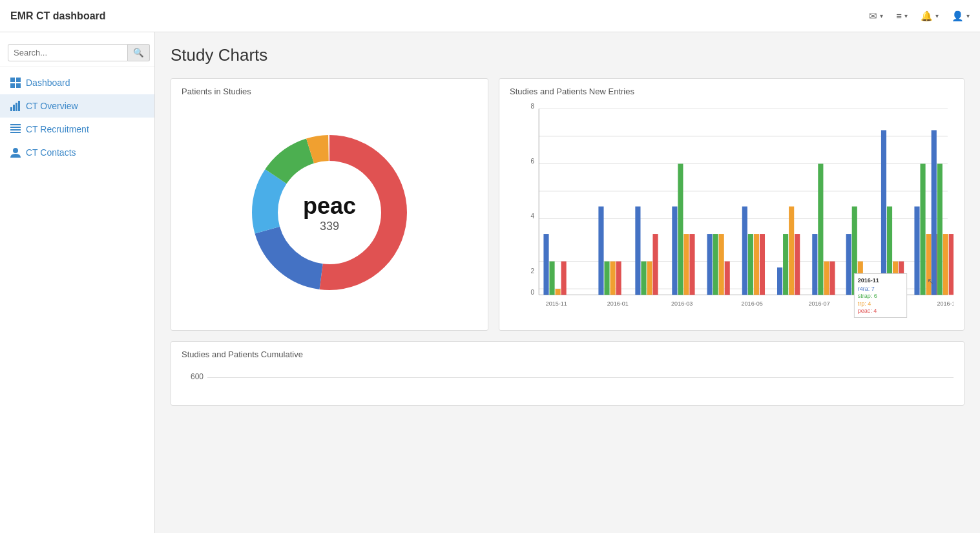  What do you see at coordinates (16, 83) in the screenshot?
I see `dashboard-icon` at bounding box center [16, 83].